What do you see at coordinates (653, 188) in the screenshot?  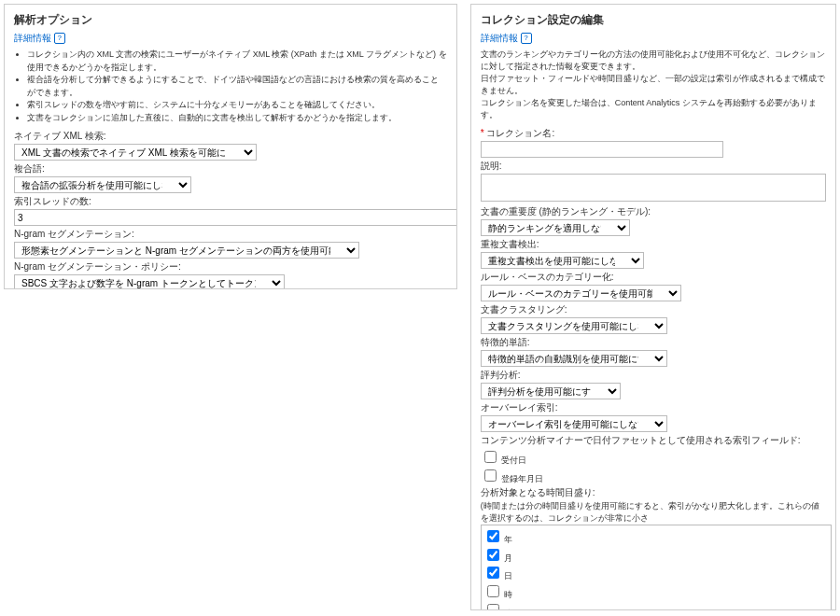 I see `description-textarea` at bounding box center [653, 188].